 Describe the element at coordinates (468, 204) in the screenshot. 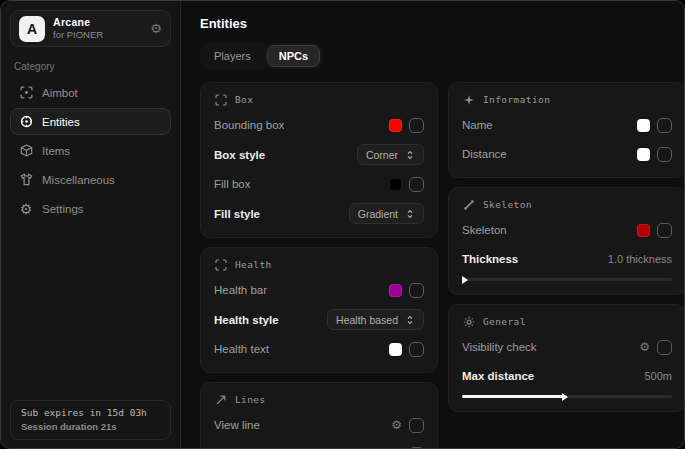

I see `bone-icon` at that location.